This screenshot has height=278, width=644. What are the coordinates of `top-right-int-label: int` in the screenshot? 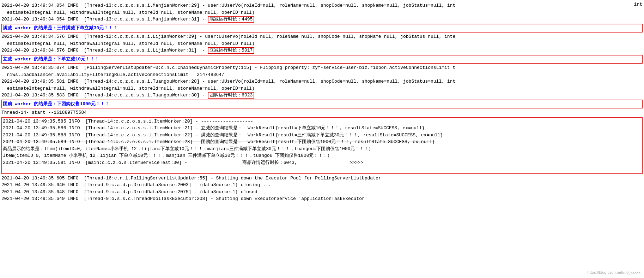 It's located at (638, 4).